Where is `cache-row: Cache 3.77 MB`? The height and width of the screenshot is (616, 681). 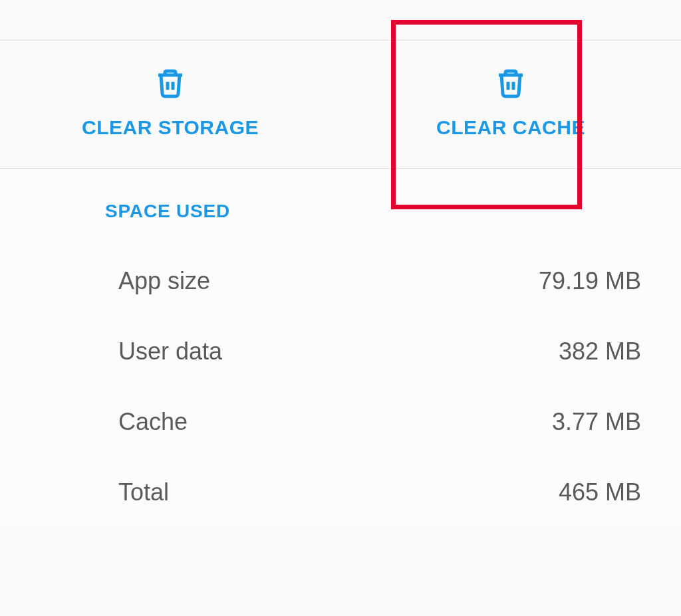 cache-row: Cache 3.77 MB is located at coordinates (380, 422).